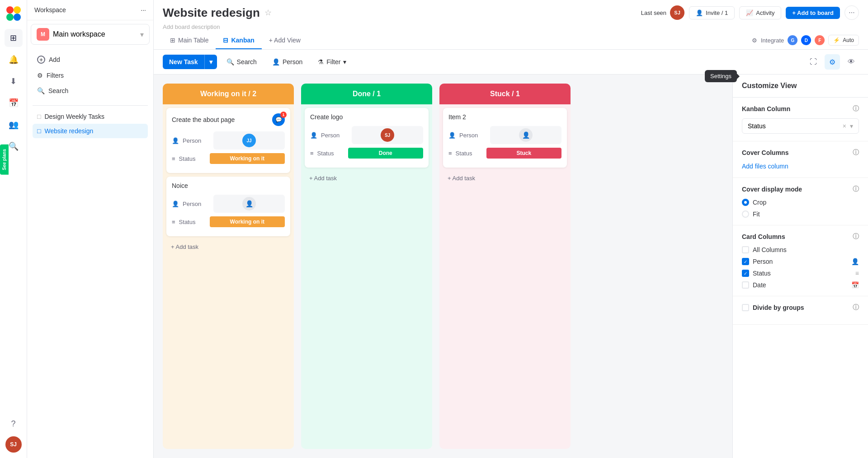 The height and width of the screenshot is (458, 868). I want to click on workspace-selector: M Main workspace ▾, so click(90, 34).